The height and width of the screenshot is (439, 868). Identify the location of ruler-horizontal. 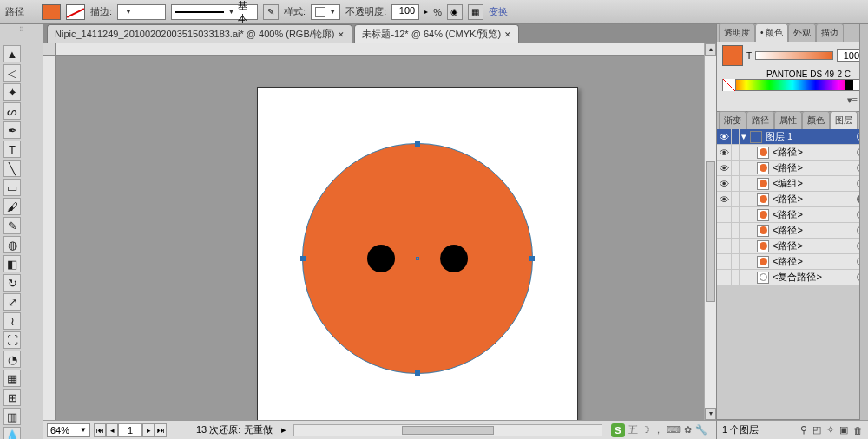
(385, 49).